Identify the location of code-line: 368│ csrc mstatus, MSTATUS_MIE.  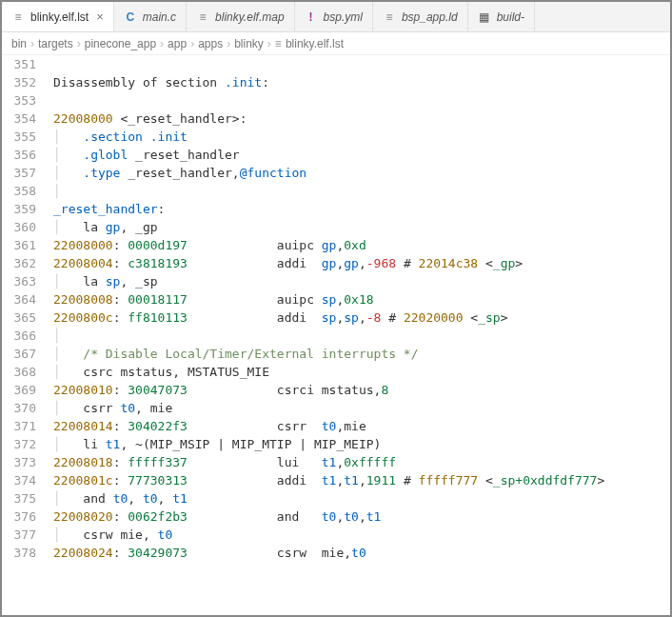
(336, 371).